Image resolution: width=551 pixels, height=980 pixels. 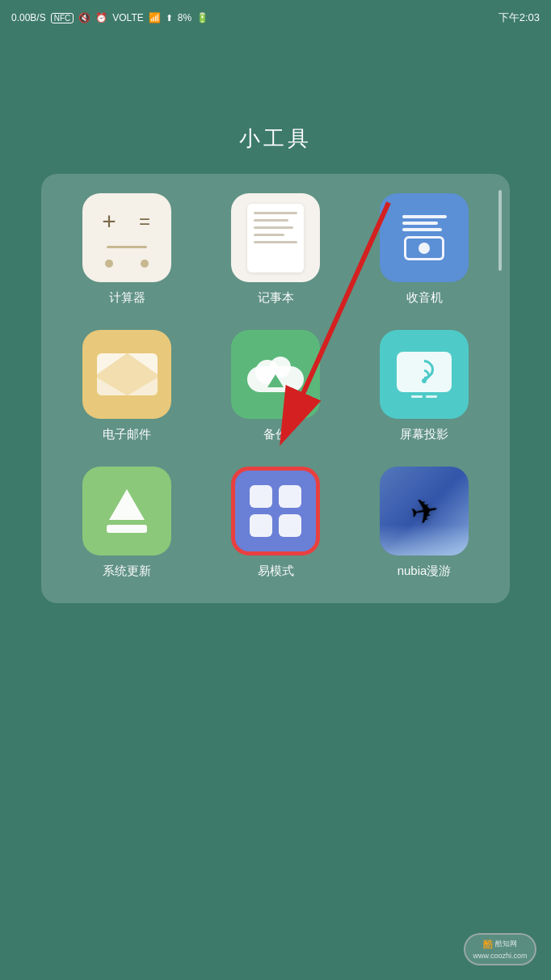 What do you see at coordinates (276, 213) in the screenshot?
I see `notepad-line1` at bounding box center [276, 213].